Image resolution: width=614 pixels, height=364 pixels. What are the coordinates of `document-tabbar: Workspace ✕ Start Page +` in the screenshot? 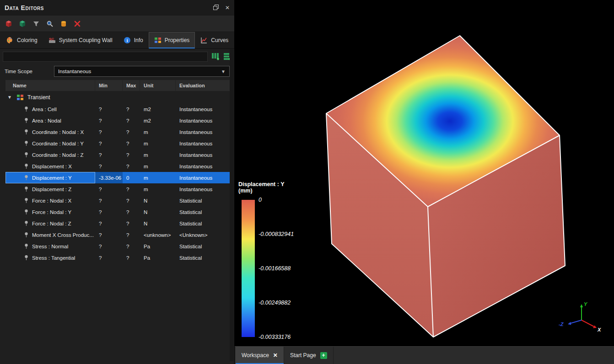 It's located at (425, 355).